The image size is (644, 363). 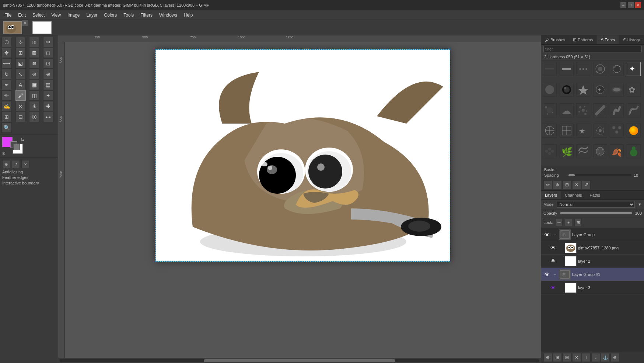 What do you see at coordinates (34, 53) in the screenshot?
I see `tool-transform: ⊠` at bounding box center [34, 53].